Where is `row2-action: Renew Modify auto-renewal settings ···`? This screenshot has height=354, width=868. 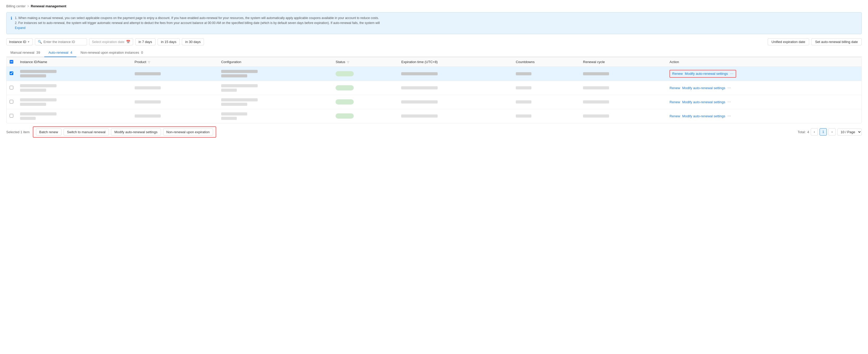 row2-action: Renew Modify auto-renewal settings ··· is located at coordinates (764, 88).